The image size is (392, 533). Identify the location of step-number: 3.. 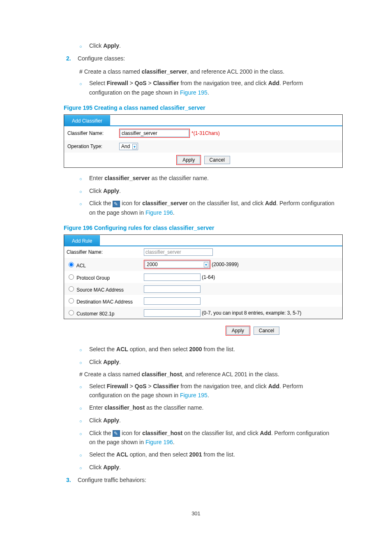
(71, 480).